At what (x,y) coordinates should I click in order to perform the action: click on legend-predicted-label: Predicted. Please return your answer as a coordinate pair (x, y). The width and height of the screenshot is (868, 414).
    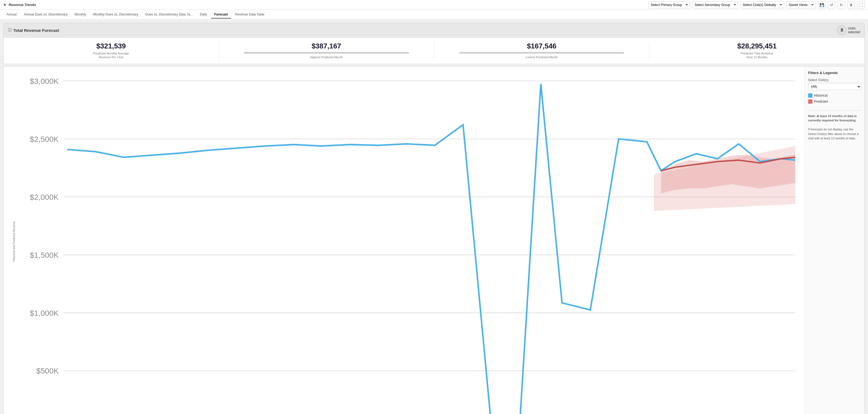
    Looking at the image, I should click on (821, 102).